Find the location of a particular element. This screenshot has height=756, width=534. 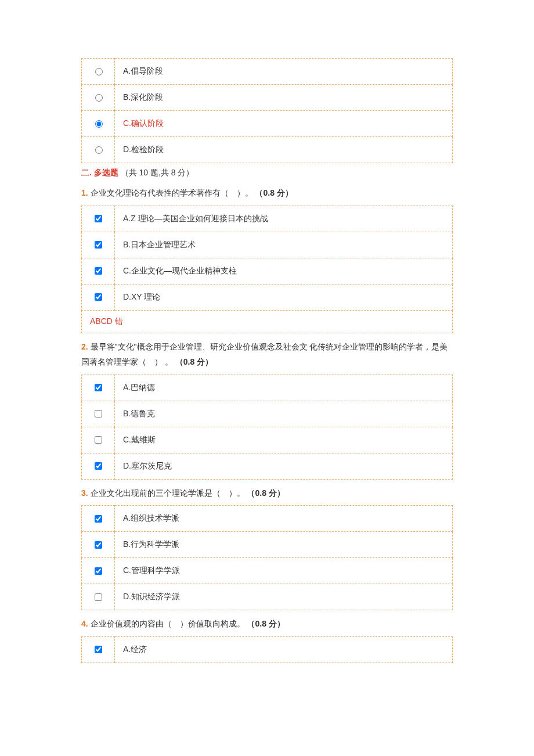

option-row: D.知识经济学派 is located at coordinates (267, 597).